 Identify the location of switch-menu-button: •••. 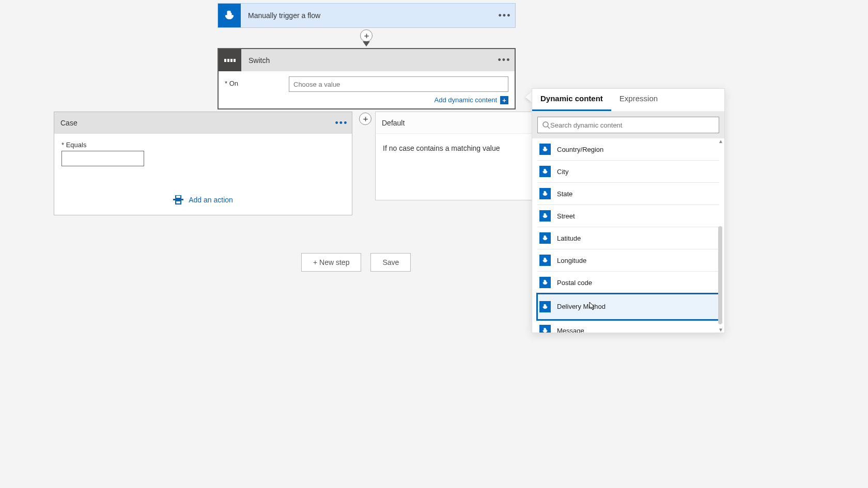
(504, 60).